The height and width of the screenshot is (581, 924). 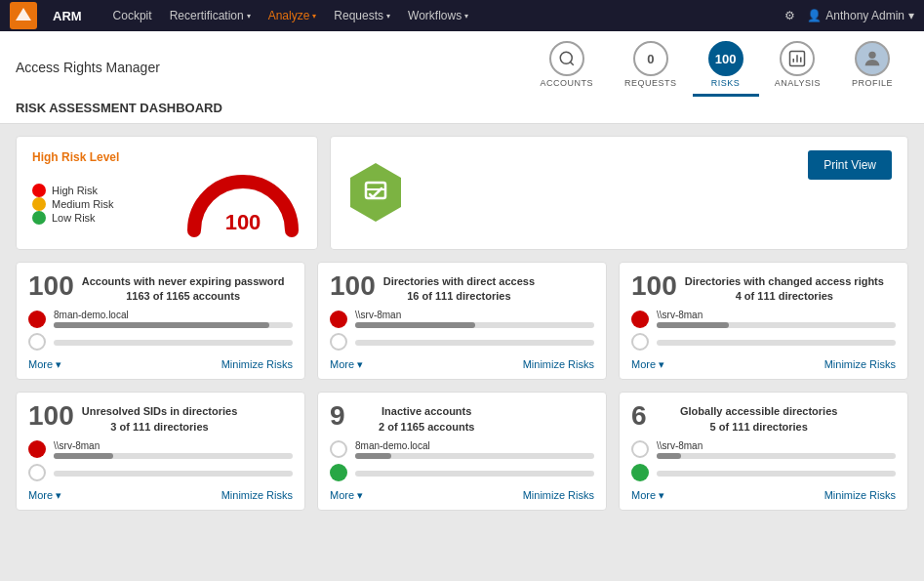 I want to click on nav-recertification: Recertification ▾, so click(x=211, y=16).